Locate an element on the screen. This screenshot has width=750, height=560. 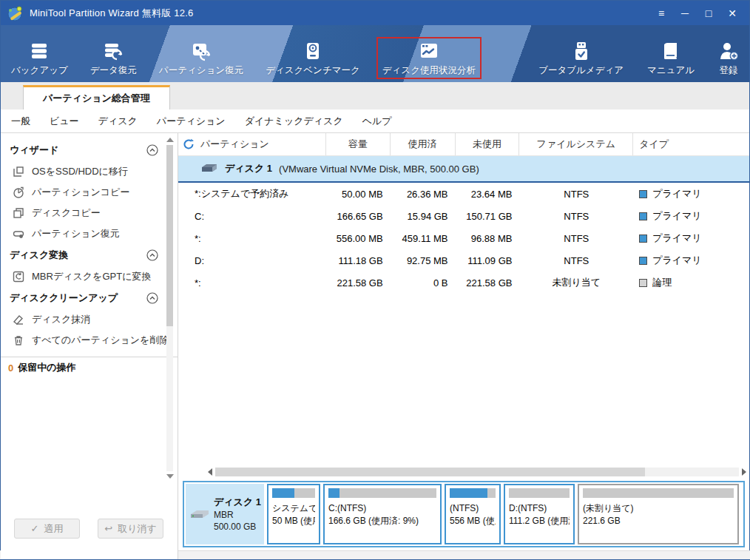
sidebar-item-partition-recovery: パーティション復元 is located at coordinates (89, 234).